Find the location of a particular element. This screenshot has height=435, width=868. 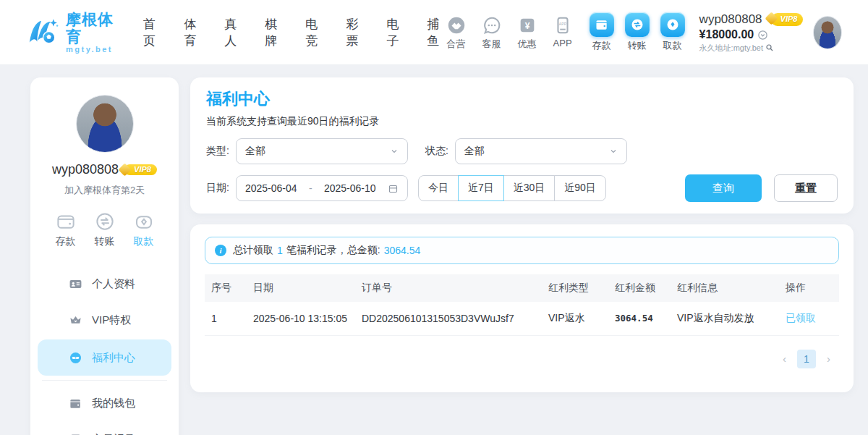

sidebar-wallet-actions: 存款 转账 取款 is located at coordinates (105, 229).